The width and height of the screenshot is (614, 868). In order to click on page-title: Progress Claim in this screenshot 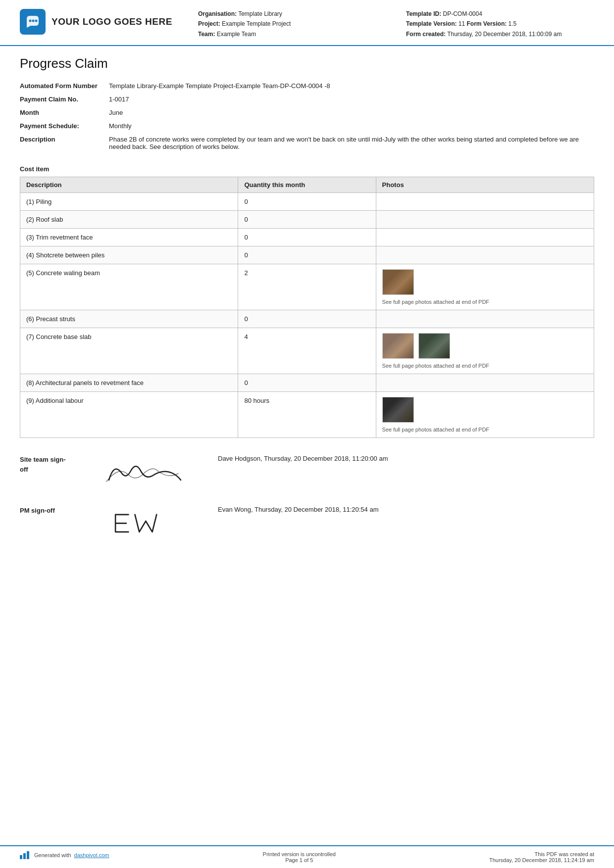, I will do `click(307, 63)`.